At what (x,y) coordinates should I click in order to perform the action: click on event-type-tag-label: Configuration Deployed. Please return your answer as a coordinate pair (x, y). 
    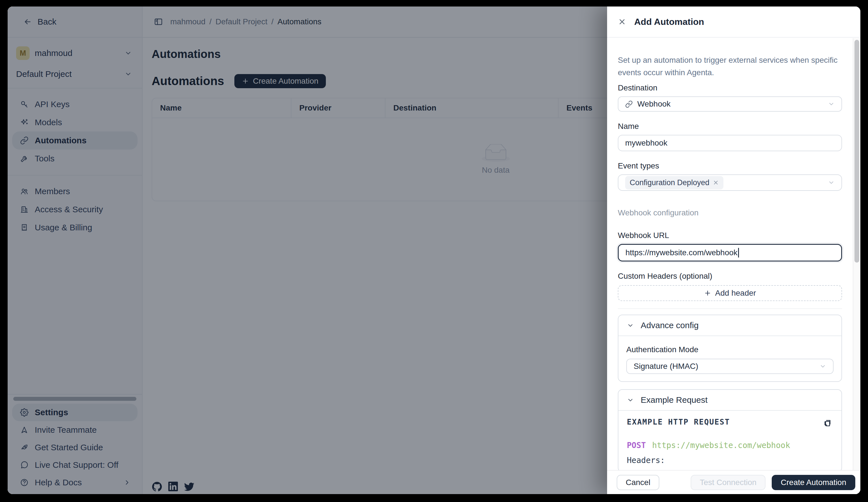
    Looking at the image, I should click on (670, 183).